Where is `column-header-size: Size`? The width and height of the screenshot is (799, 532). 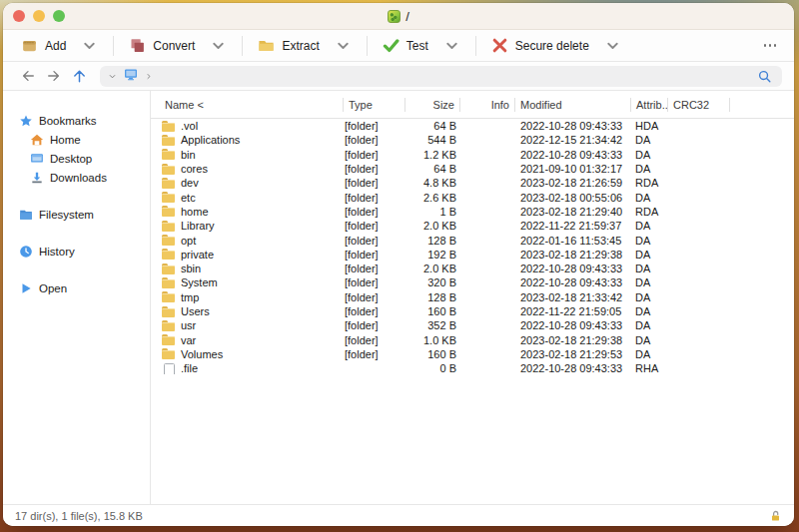
column-header-size: Size is located at coordinates (433, 105).